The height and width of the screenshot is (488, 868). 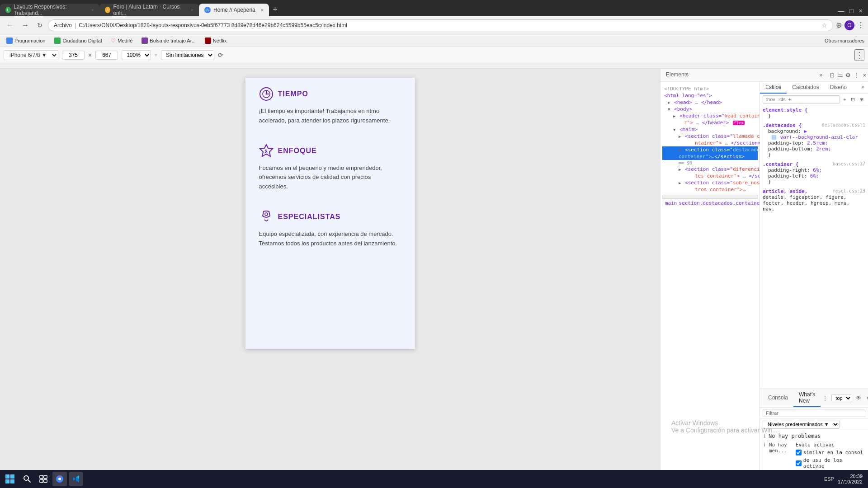 What do you see at coordinates (798, 464) in the screenshot?
I see `console-cb2` at bounding box center [798, 464].